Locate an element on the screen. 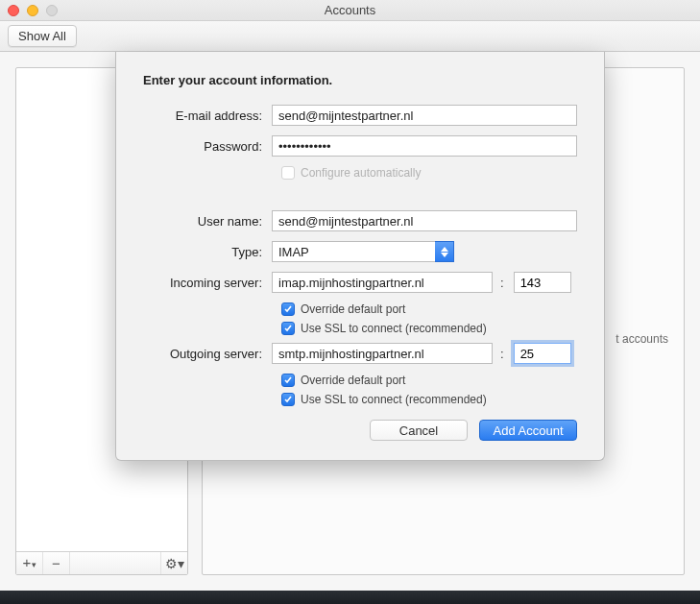  placeholder-text: t accounts is located at coordinates (641, 339).